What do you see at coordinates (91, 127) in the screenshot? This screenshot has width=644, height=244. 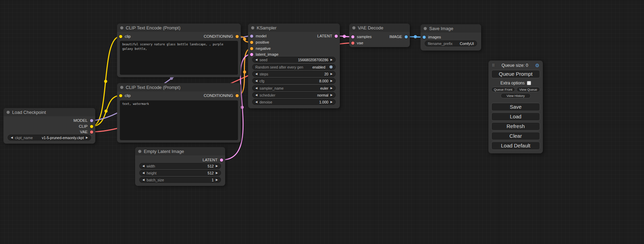 I see `clip-output-dot` at bounding box center [91, 127].